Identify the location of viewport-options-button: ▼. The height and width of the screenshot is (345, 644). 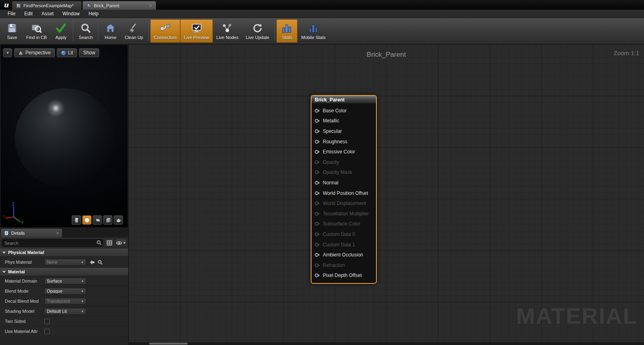
(8, 53).